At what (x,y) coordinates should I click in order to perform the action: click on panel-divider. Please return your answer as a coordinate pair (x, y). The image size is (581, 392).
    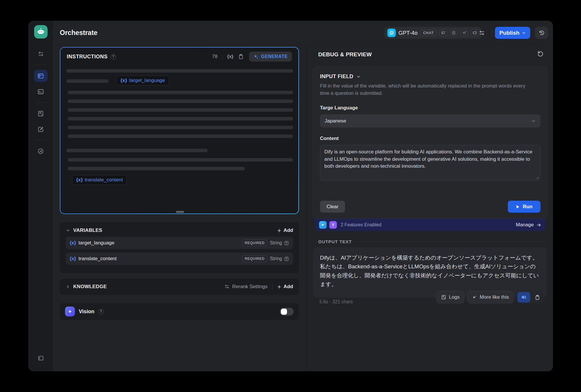
    Looking at the image, I should click on (307, 208).